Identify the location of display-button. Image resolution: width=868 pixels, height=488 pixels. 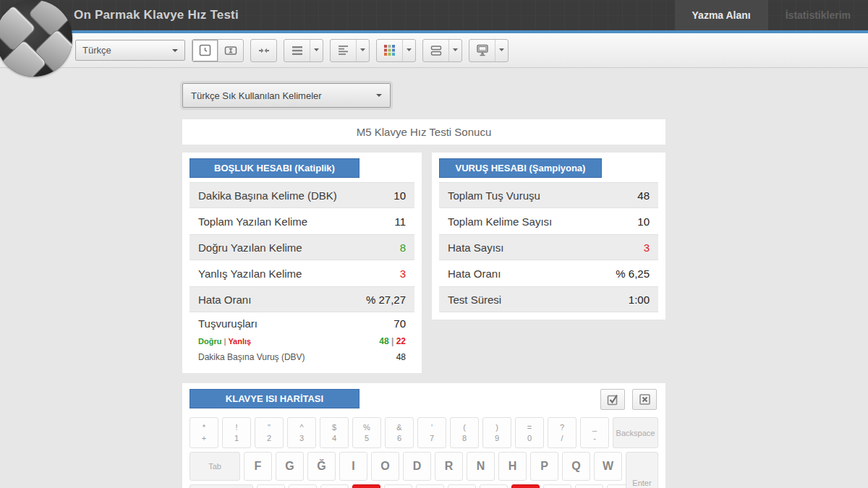
(482, 51).